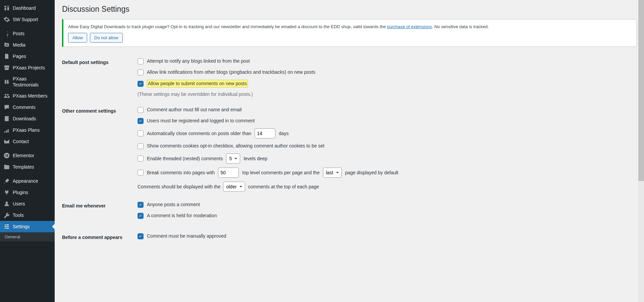 This screenshot has height=302, width=644. Describe the element at coordinates (199, 133) in the screenshot. I see `auto-close-before-label: Automatically close comments on posts ol…` at that location.